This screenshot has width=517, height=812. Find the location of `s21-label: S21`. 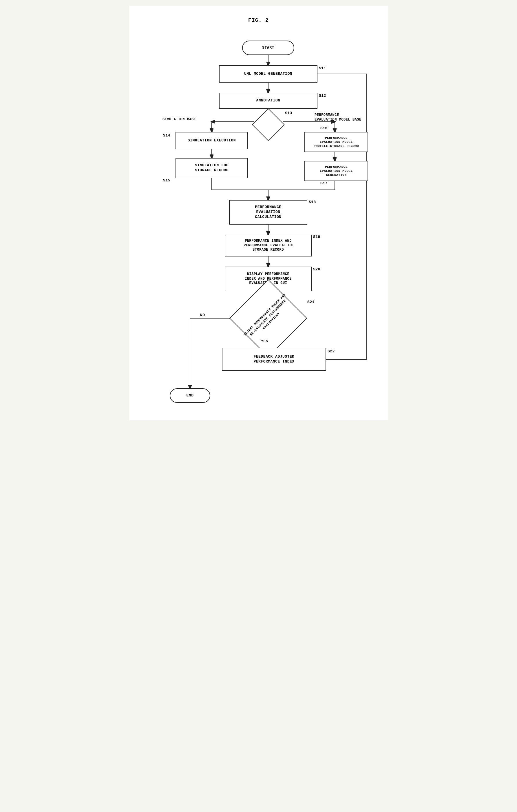

s21-label: S21 is located at coordinates (311, 302).